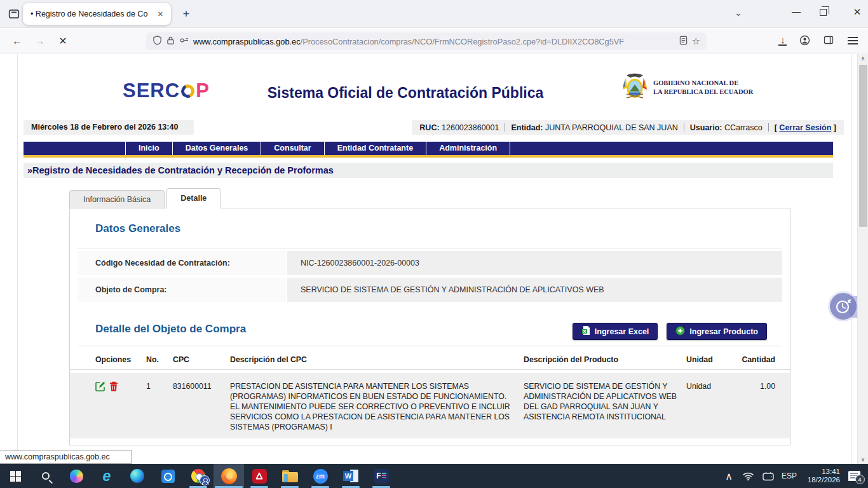  I want to click on sercop-logo: SERCP, so click(166, 91).